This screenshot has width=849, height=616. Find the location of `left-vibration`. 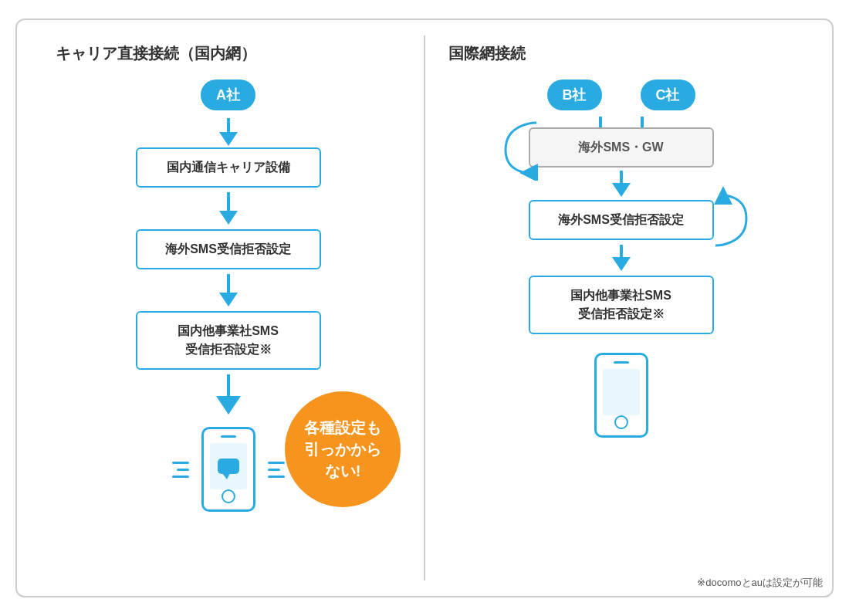

left-vibration is located at coordinates (181, 469).